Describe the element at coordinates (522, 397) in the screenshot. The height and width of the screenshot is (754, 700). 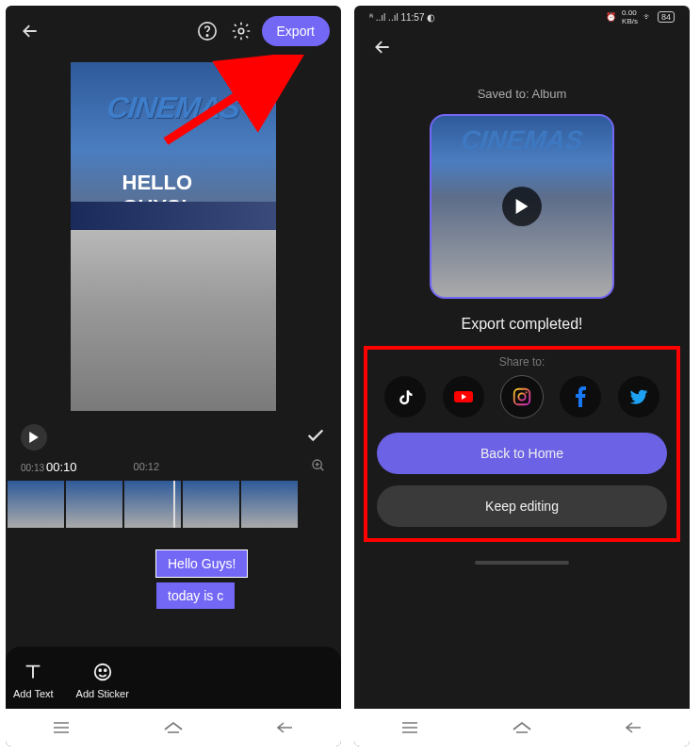
I see `share-icons-row` at that location.